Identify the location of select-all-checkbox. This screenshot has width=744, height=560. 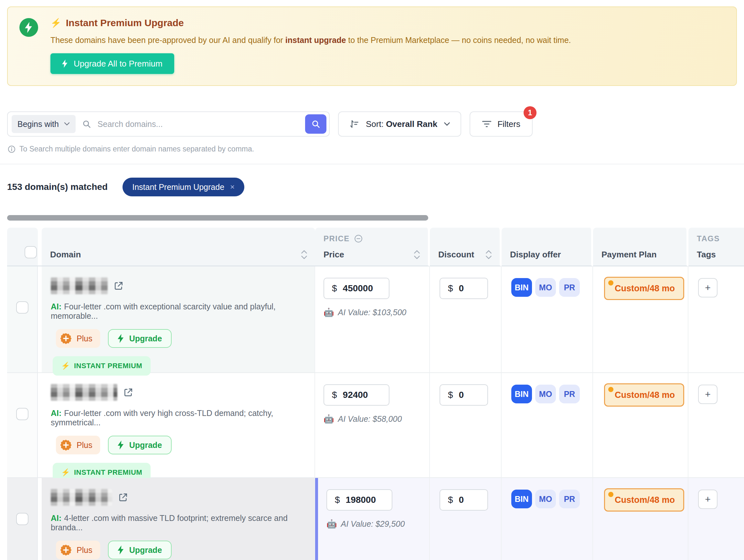
(31, 252).